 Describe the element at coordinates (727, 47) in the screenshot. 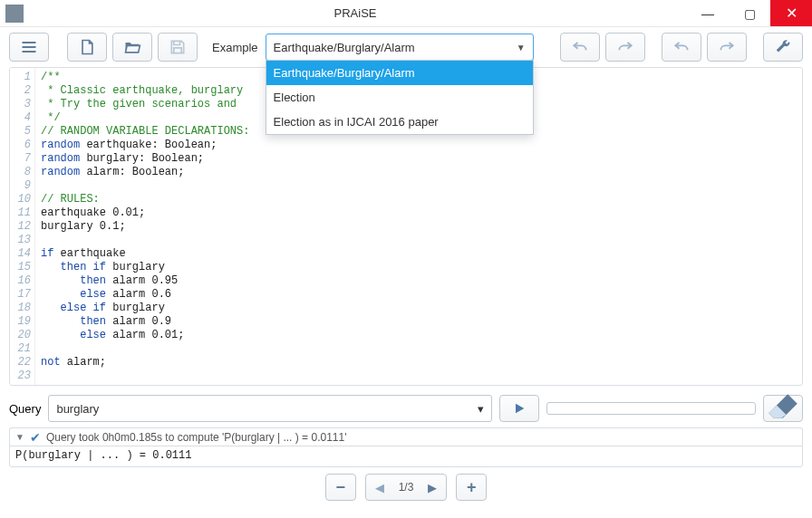

I see `redo-all-icon` at that location.